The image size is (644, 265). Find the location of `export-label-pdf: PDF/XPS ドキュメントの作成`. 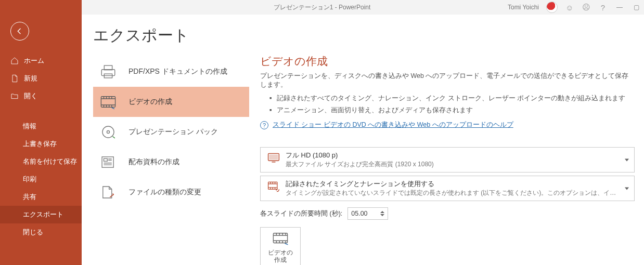

export-label-pdf: PDF/XPS ドキュメントの作成 is located at coordinates (178, 72).